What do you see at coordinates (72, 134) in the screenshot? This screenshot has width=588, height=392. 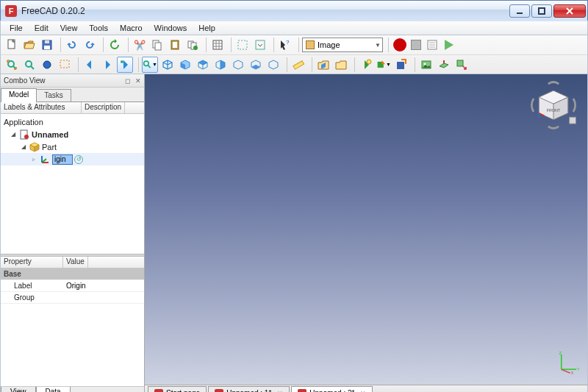 I see `tree-row-document: ◢ Unnamed` at bounding box center [72, 134].